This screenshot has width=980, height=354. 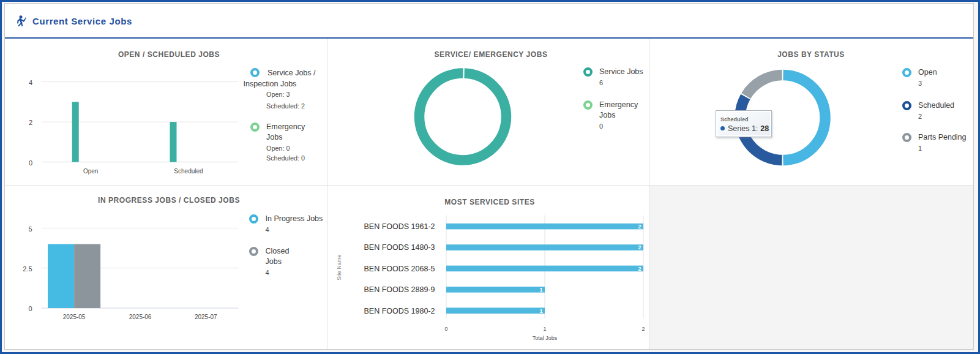 What do you see at coordinates (491, 55) in the screenshot?
I see `panel-title-service-emergency: SERVICE/ EMERGENCY JOBS` at bounding box center [491, 55].